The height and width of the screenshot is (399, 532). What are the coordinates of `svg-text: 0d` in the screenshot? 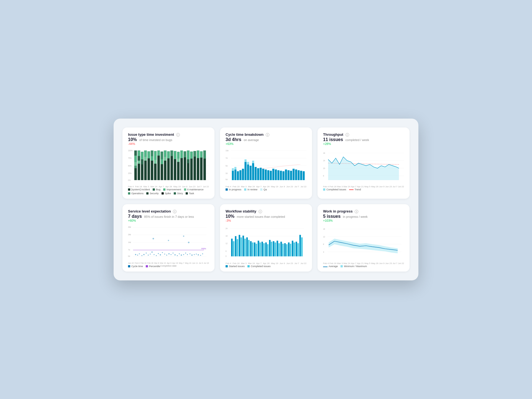 It's located at (227, 180).